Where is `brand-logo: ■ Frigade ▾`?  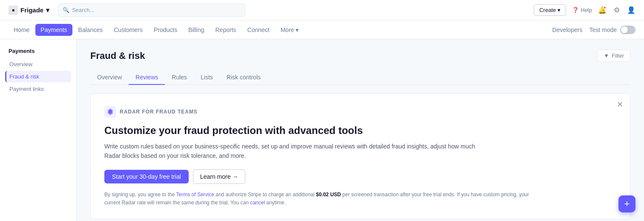 brand-logo: ■ Frigade ▾ is located at coordinates (29, 10).